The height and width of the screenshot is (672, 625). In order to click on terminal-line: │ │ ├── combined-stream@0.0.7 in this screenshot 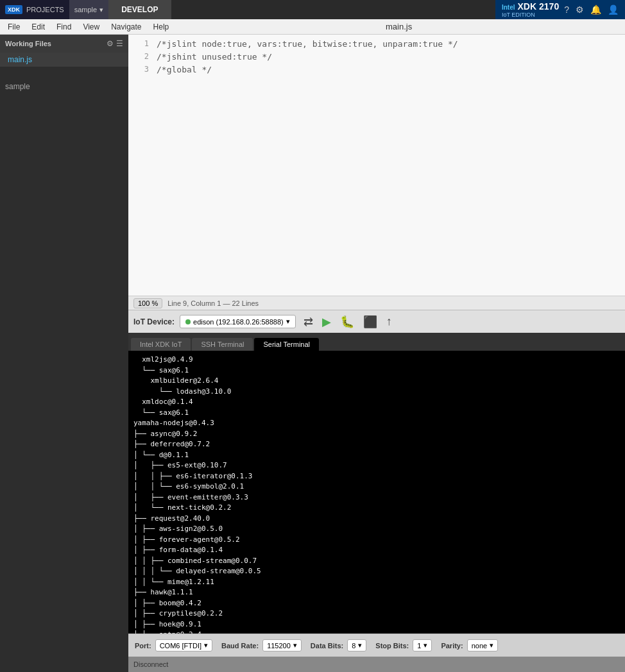, I will do `click(379, 562)`.